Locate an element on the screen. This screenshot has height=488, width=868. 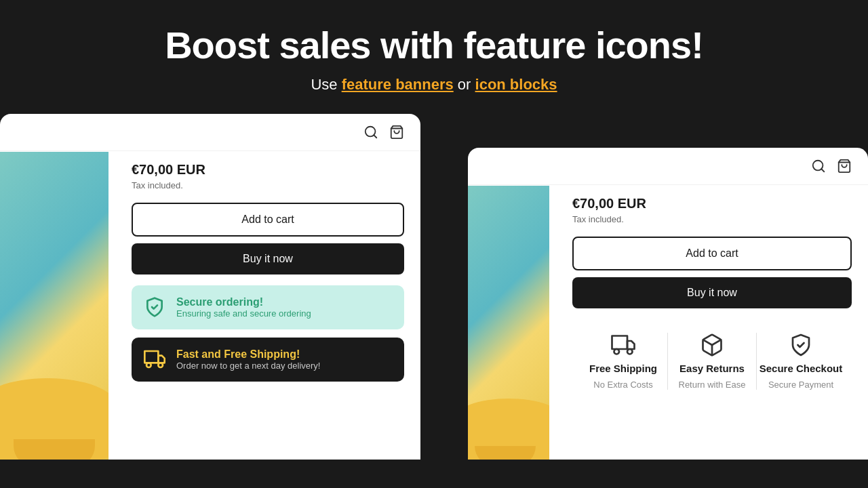
cart-icon is located at coordinates (397, 132).